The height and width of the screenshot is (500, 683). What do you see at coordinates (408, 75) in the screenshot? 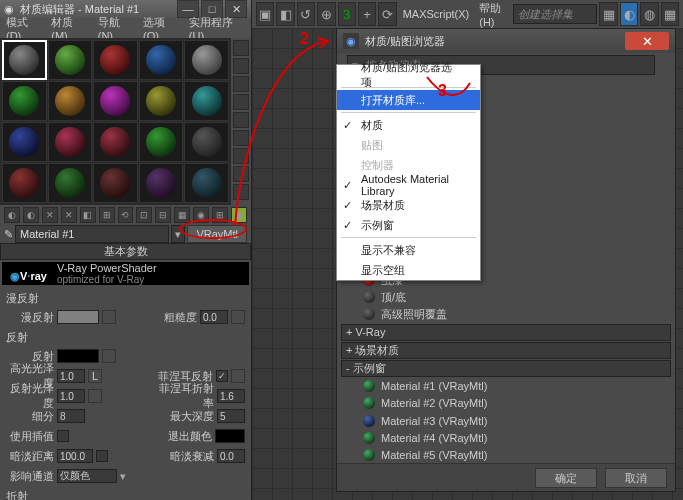
I see `ctx-options: 材质/贴图浏览器选项` at bounding box center [408, 75].